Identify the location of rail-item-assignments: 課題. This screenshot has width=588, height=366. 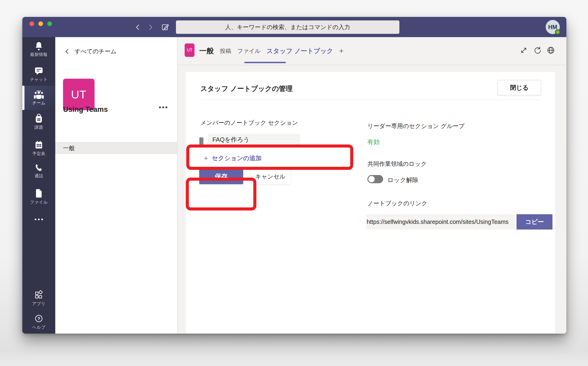
(39, 122).